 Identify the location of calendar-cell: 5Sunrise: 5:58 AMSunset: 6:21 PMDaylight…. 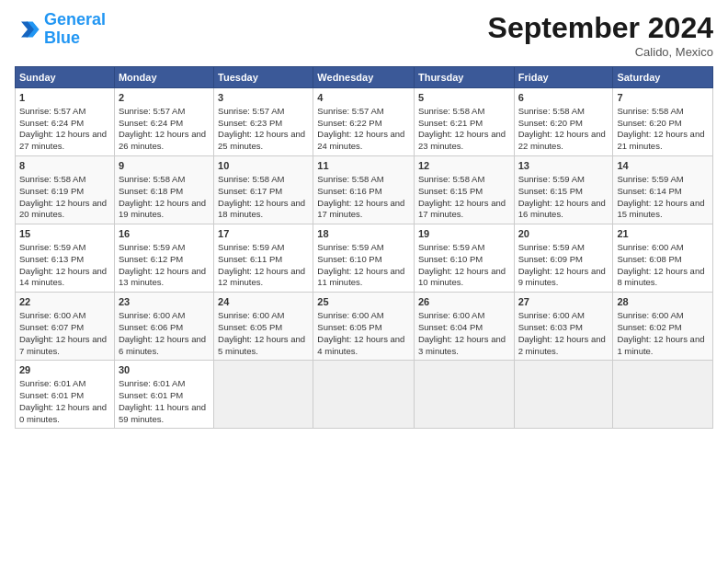
(463, 122).